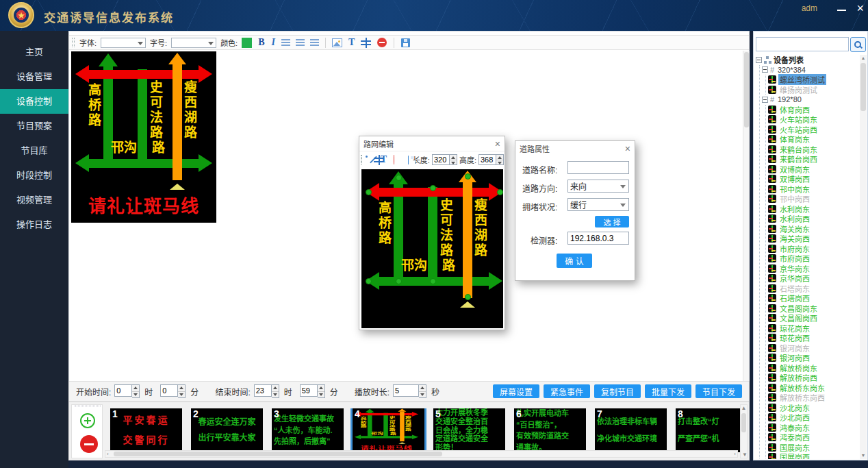 The image size is (868, 468). I want to click on align-center-icon, so click(300, 42).